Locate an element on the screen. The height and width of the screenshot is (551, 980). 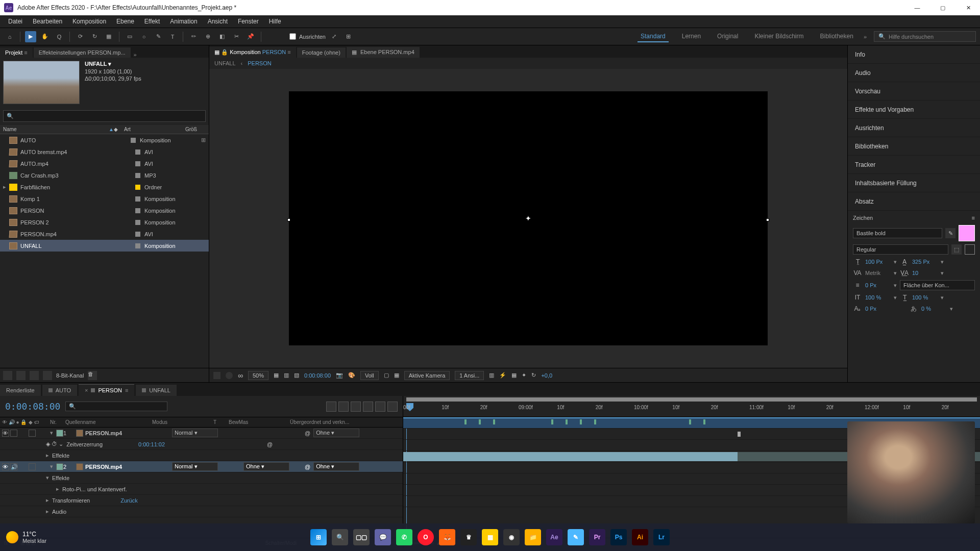
transform-row: ▸ Transformieren Zurück is located at coordinates (201, 500).